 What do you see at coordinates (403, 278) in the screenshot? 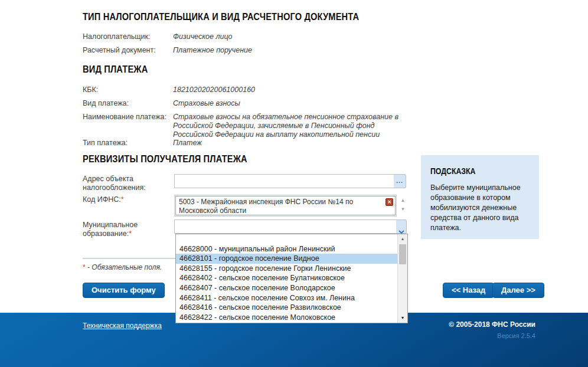
I see `dropdown-scrollbar: ▲ ▼` at bounding box center [403, 278].